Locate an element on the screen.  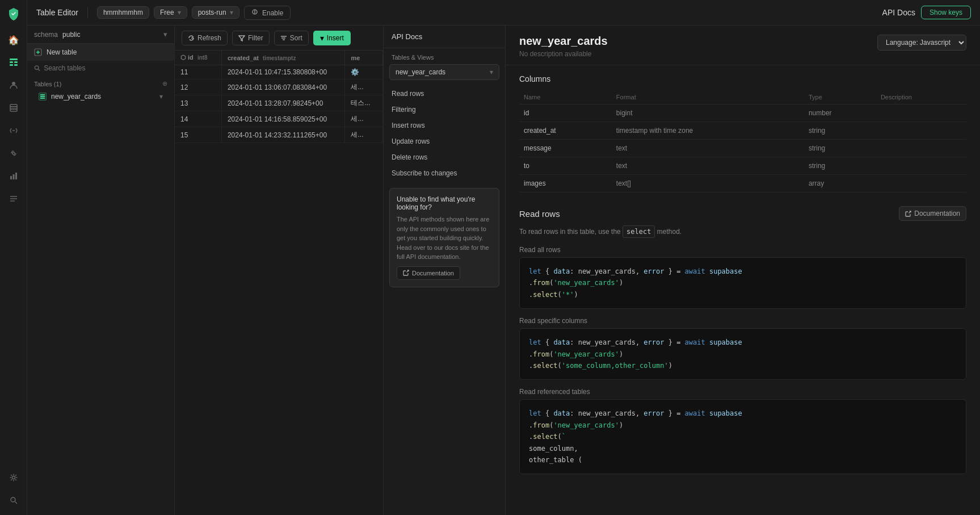
table-row: 11 2024-01-01 10:47:15.380808+00 ⚙️ is located at coordinates (279, 73).